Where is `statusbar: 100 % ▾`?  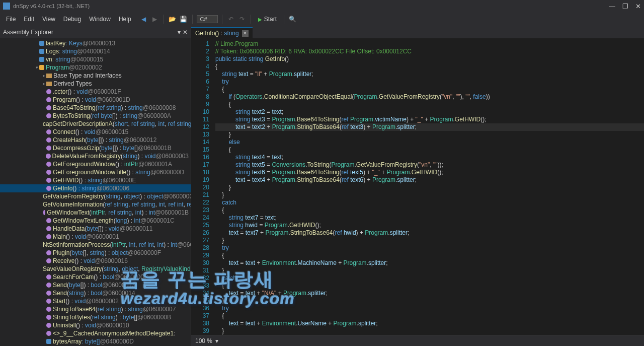 statusbar: 100 % ▾ is located at coordinates (418, 340).